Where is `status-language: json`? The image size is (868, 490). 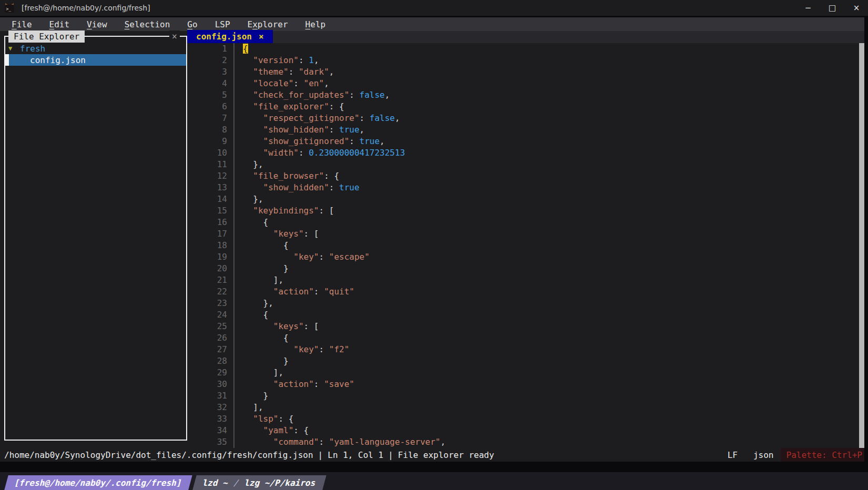 status-language: json is located at coordinates (763, 455).